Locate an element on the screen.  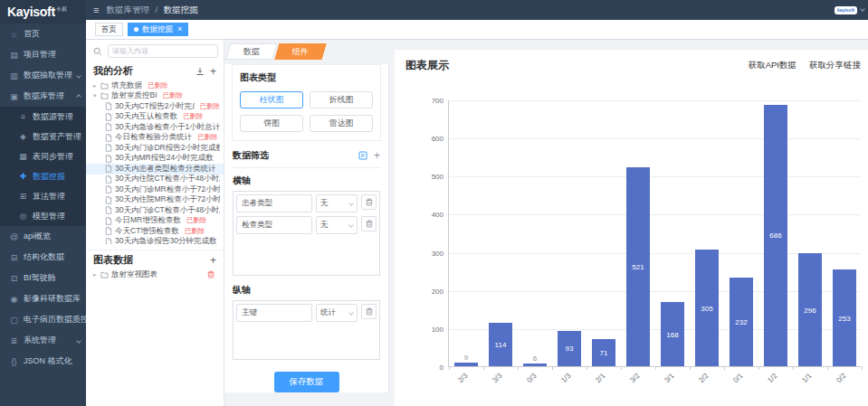
user-avatar: kayisoft is located at coordinates (845, 11).